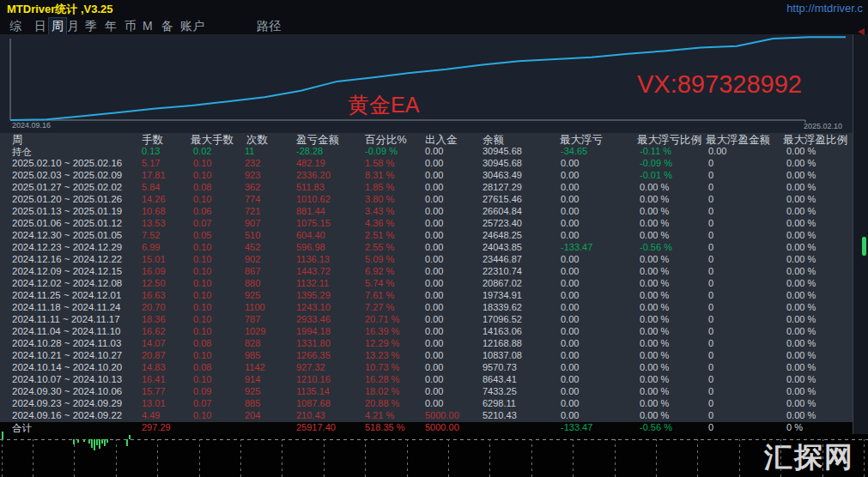 Image resolution: width=868 pixels, height=477 pixels. I want to click on value-cell: 20.71 %, so click(382, 319).